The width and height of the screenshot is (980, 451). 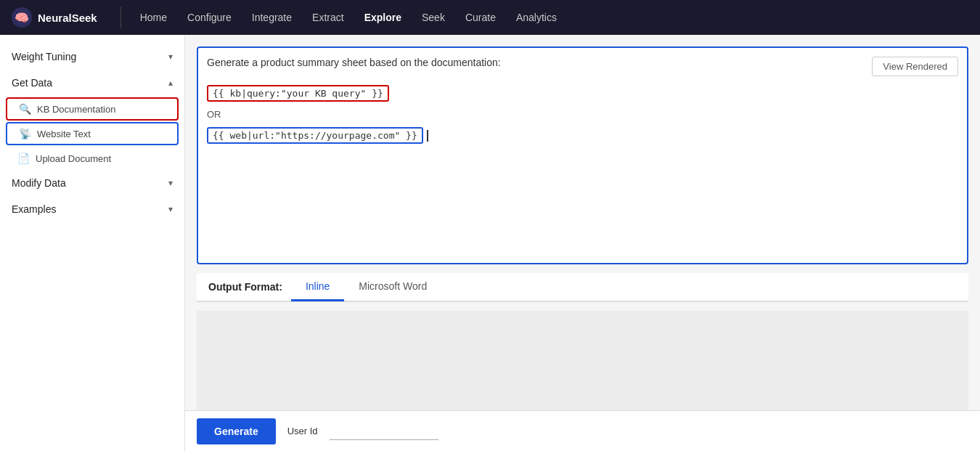 I want to click on web-snippet-text: {{ web|url:"https://yourpage.com" }}, so click(x=315, y=135).